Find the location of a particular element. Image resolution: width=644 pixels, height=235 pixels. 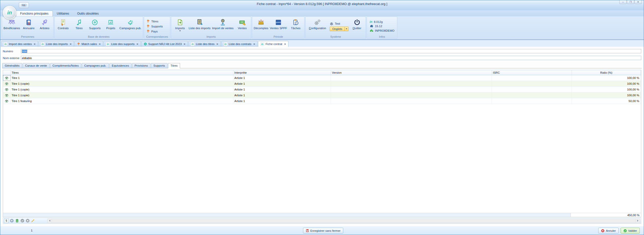

numero-input: 666 is located at coordinates (331, 51).